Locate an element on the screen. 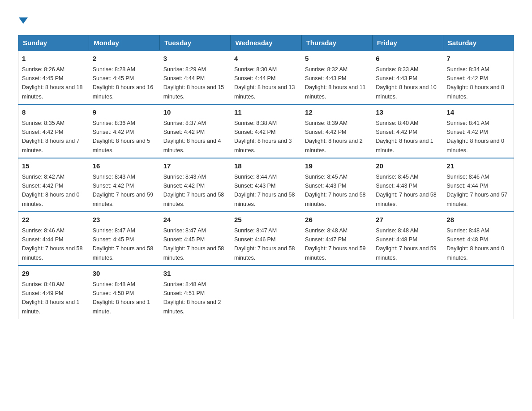 The image size is (532, 411). day-number: 22 is located at coordinates (54, 220).